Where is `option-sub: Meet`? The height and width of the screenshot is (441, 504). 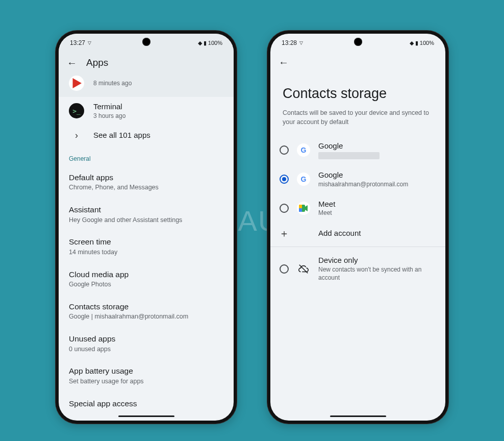 option-sub: Meet is located at coordinates (326, 213).